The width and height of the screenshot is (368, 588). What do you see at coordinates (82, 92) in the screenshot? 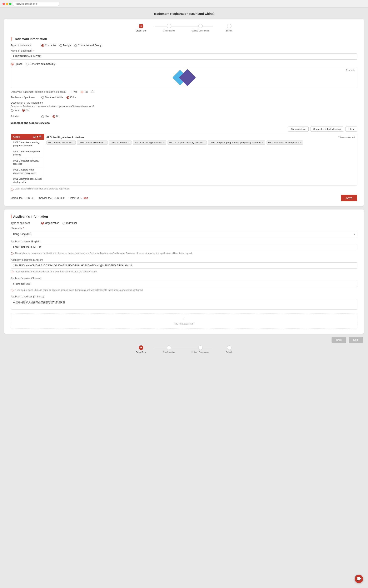
I see `person-likeness-group: Yes No ?` at bounding box center [82, 92].